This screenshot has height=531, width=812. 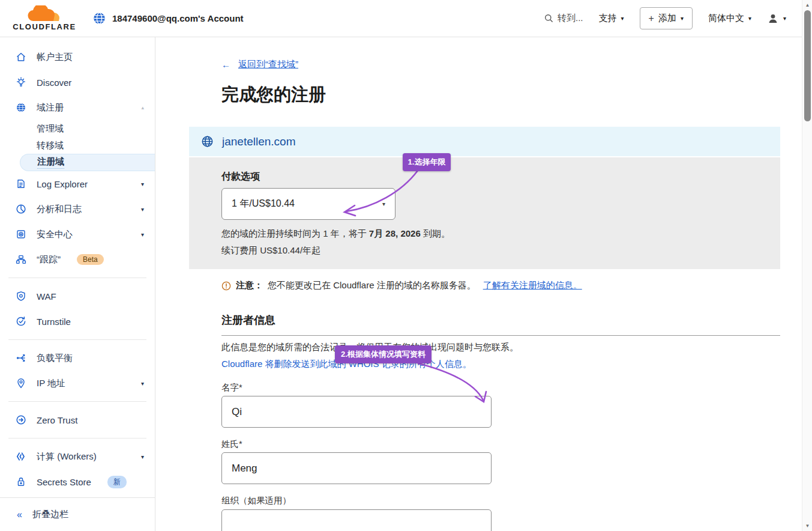 I want to click on beta-badge: Beta, so click(x=90, y=259).